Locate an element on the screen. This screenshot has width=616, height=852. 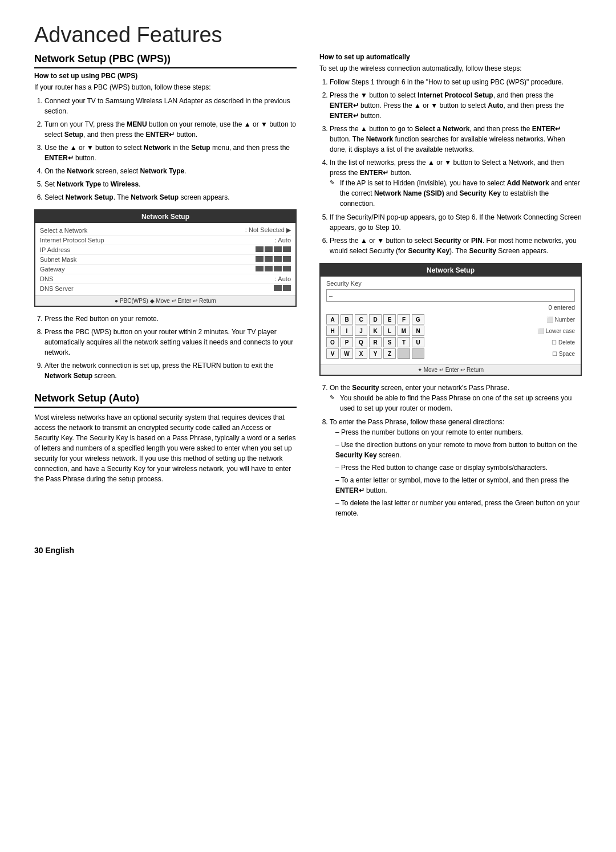
network-label-dns-server: DNS Server is located at coordinates (80, 289).